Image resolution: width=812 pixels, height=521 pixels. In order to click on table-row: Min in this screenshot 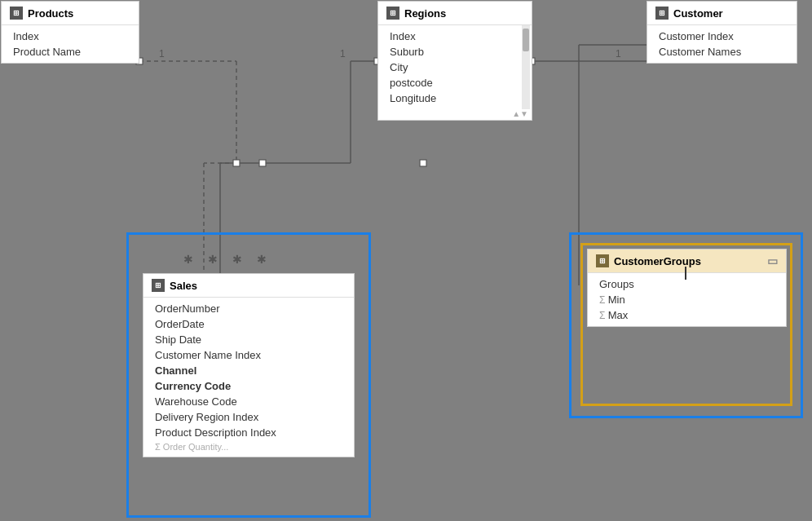, I will do `click(686, 300)`.